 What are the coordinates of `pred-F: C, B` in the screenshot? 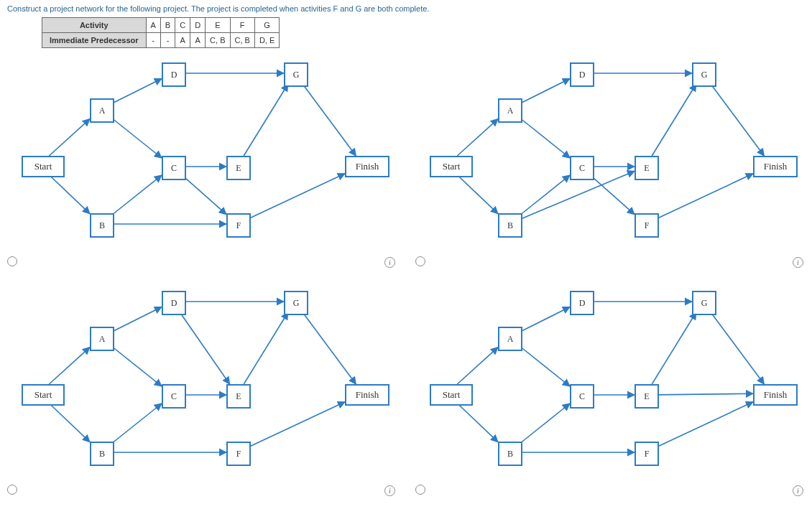 It's located at (242, 40).